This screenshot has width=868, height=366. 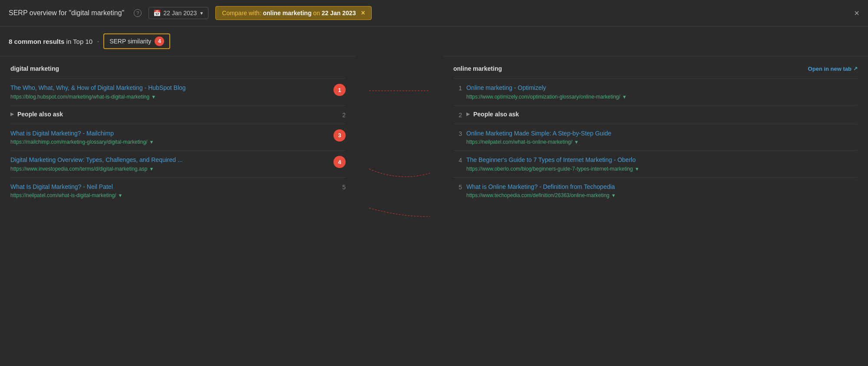 What do you see at coordinates (662, 164) in the screenshot?
I see `result-content: The Beginner's Guide to 7 Types of Inter…` at bounding box center [662, 164].